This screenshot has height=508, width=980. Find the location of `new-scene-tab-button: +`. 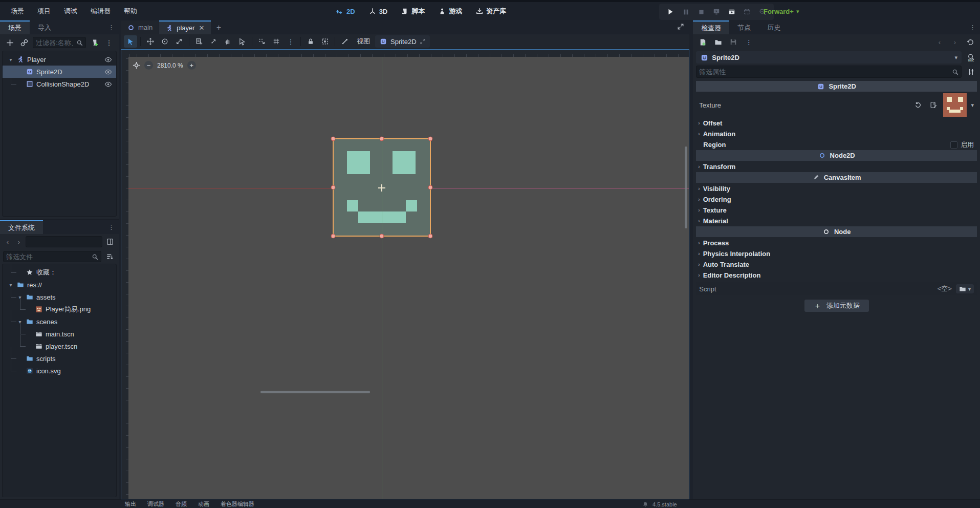

new-scene-tab-button: + is located at coordinates (219, 28).